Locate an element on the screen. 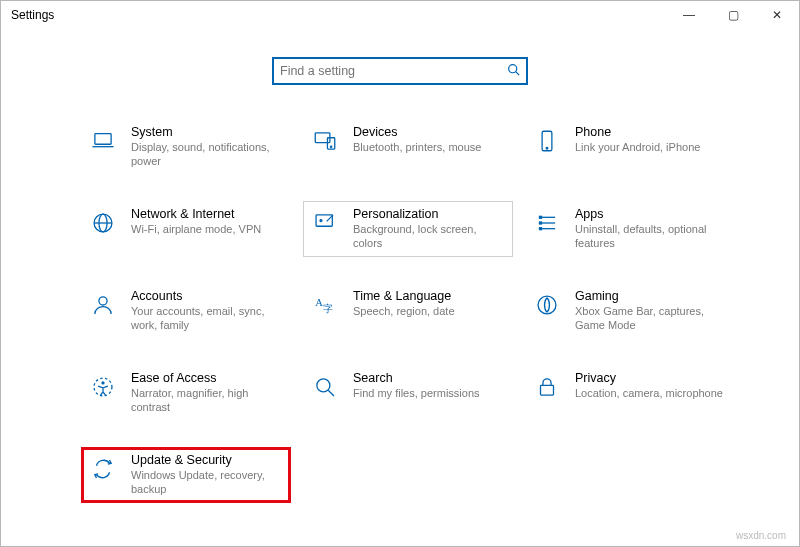 The height and width of the screenshot is (547, 800). tile-title: Network & Internet is located at coordinates (196, 214).